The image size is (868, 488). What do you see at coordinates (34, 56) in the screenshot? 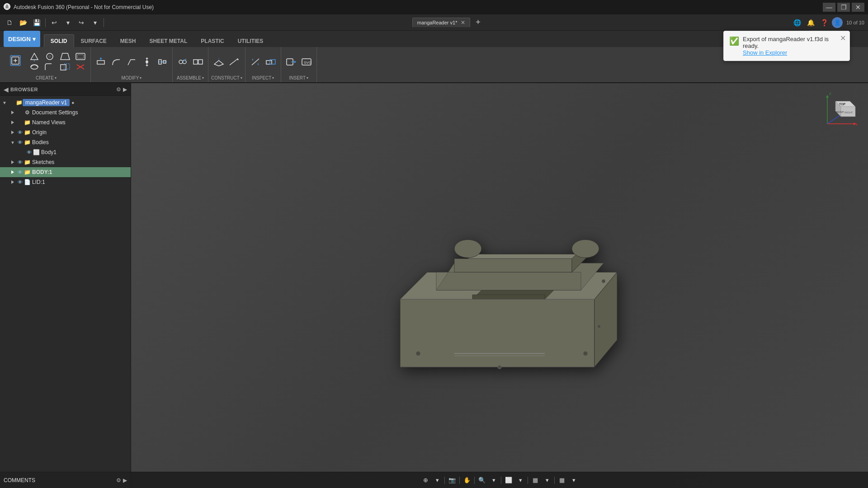
I see `extrude-button` at bounding box center [34, 56].